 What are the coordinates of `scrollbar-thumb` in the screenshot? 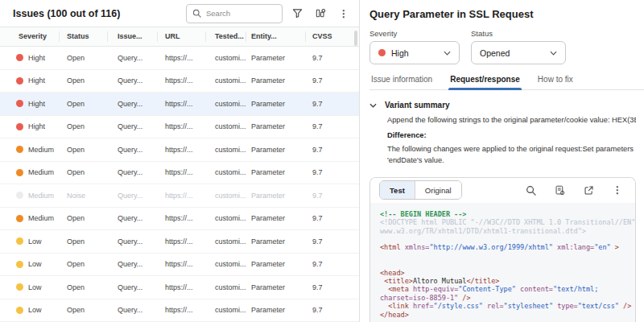 It's located at (356, 39).